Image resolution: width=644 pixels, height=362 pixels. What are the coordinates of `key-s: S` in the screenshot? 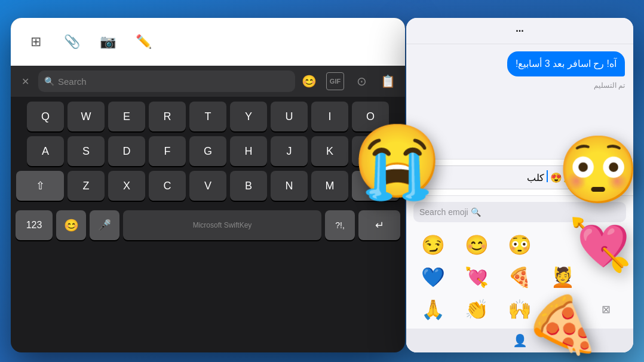 It's located at (86, 151).